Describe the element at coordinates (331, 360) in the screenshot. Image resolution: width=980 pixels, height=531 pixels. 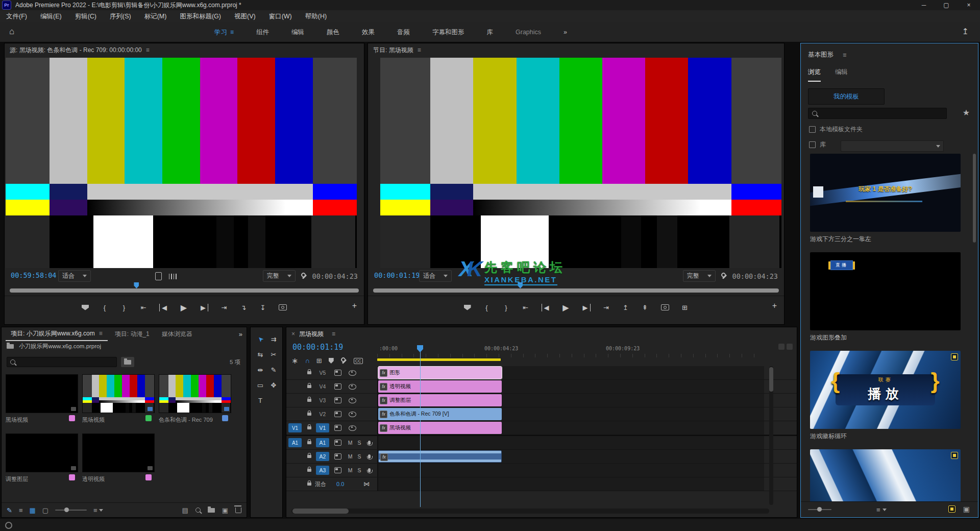
I see `add-marker-icon` at that location.